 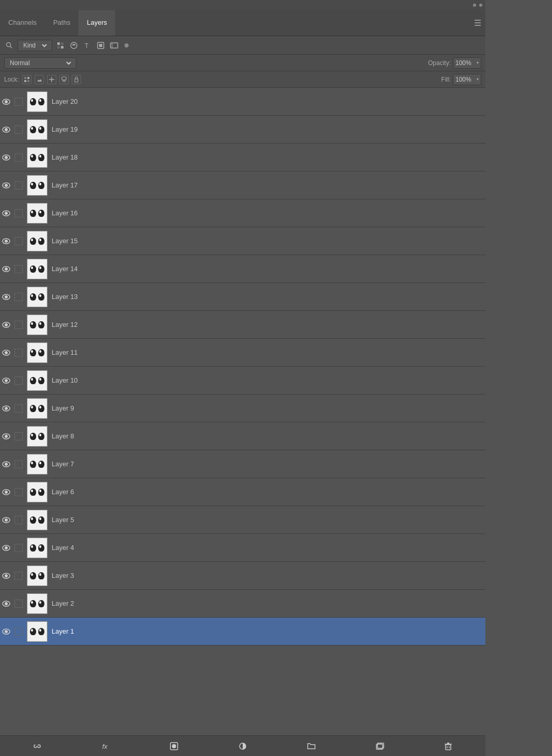 I want to click on new-fill-button, so click(x=243, y=746).